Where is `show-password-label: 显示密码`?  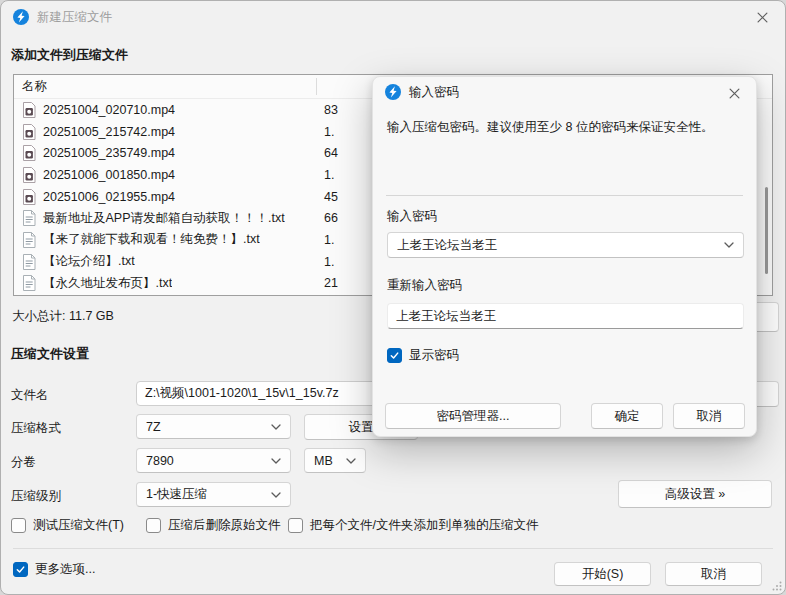
show-password-label: 显示密码 is located at coordinates (434, 356).